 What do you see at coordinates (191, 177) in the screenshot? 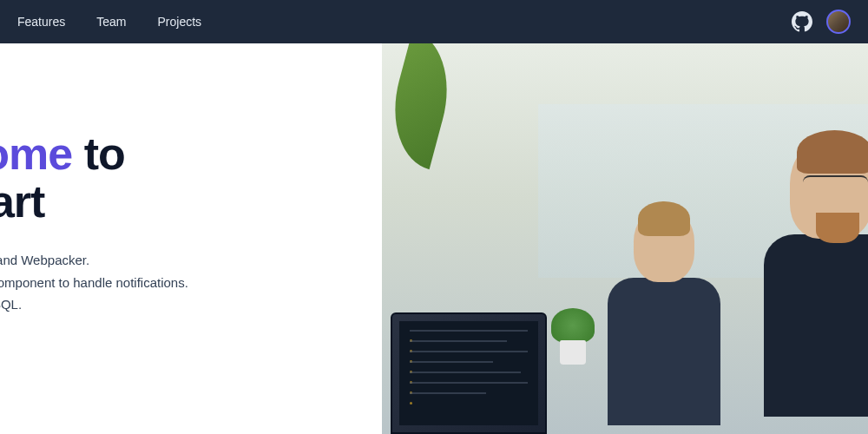
I see `hero-title: elcome to kStart` at bounding box center [191, 177].